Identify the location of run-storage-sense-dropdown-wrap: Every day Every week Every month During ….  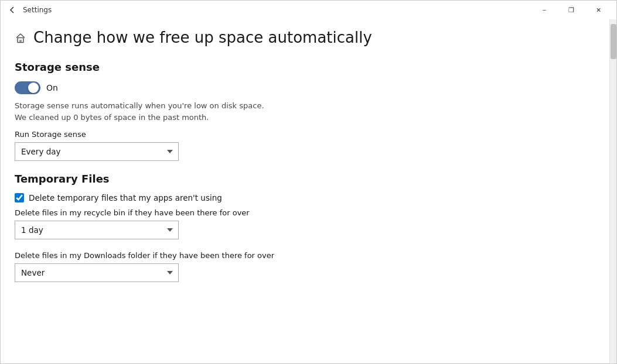
(97, 152).